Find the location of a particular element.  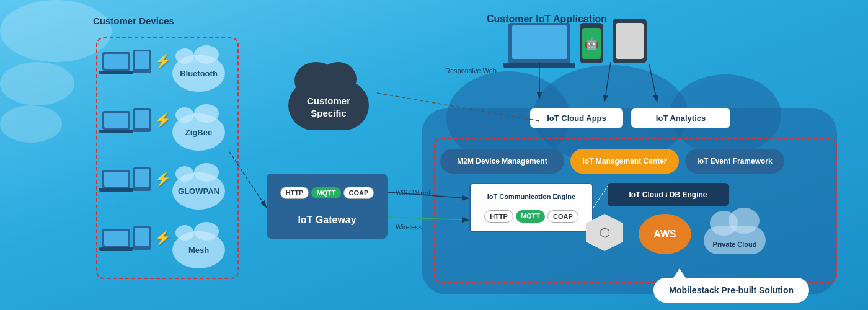

top-right-devices: 🤖 is located at coordinates (578, 41).